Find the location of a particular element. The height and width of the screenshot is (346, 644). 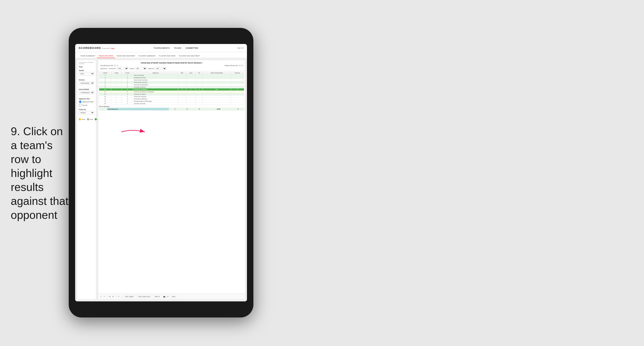

cell-loss is located at coordinates (191, 94).